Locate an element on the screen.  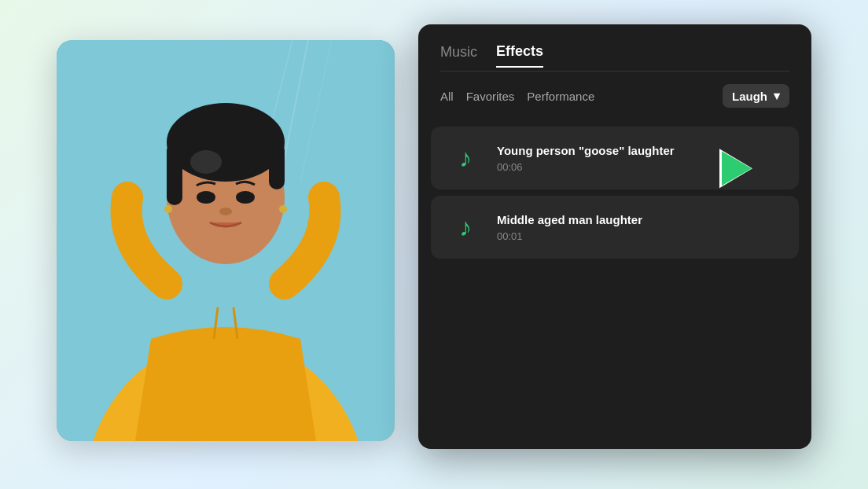
tab-bar: Music Effects is located at coordinates (615, 46).